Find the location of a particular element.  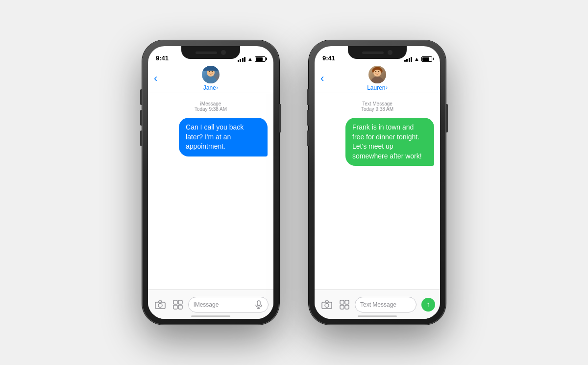

avatar-lauren is located at coordinates (377, 75).